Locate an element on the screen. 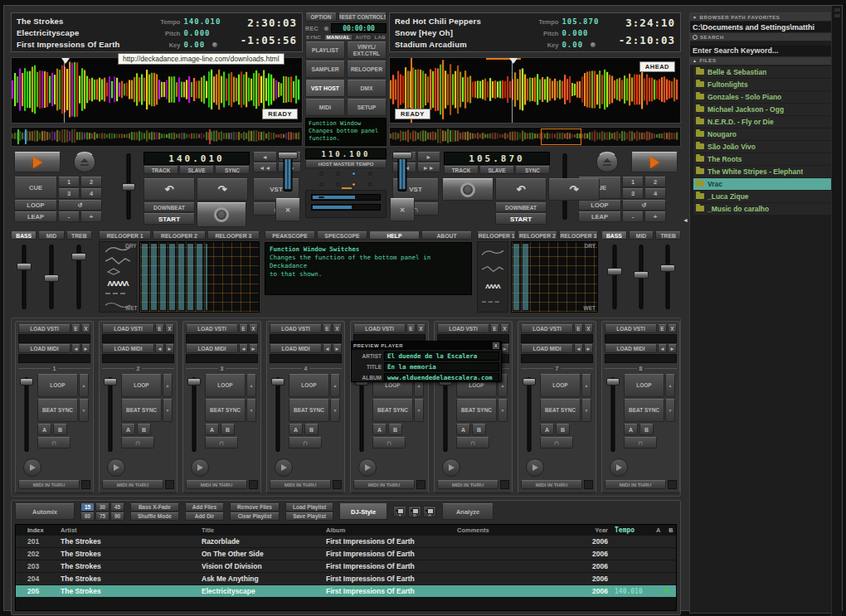 The width and height of the screenshot is (846, 616). automix-time-15: 15 is located at coordinates (88, 507).